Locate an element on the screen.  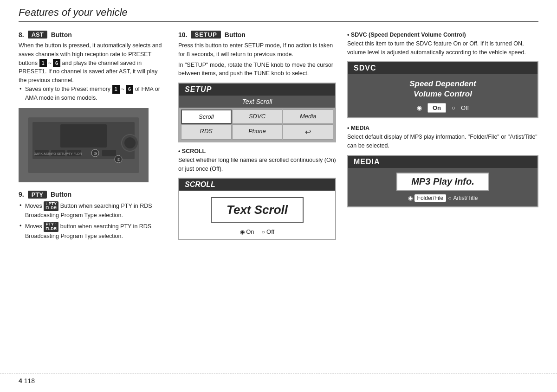
svg-text: ⑨ is located at coordinates (119, 160).